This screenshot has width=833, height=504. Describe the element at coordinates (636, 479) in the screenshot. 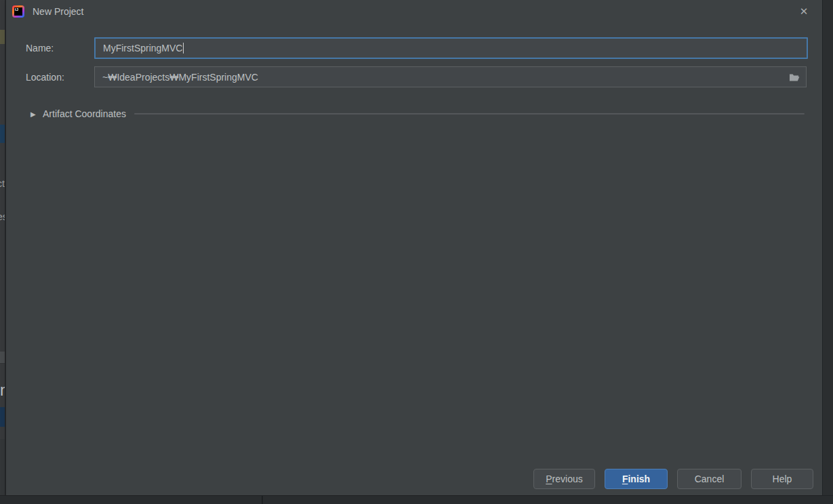

I see `finish-button: Finish` at that location.